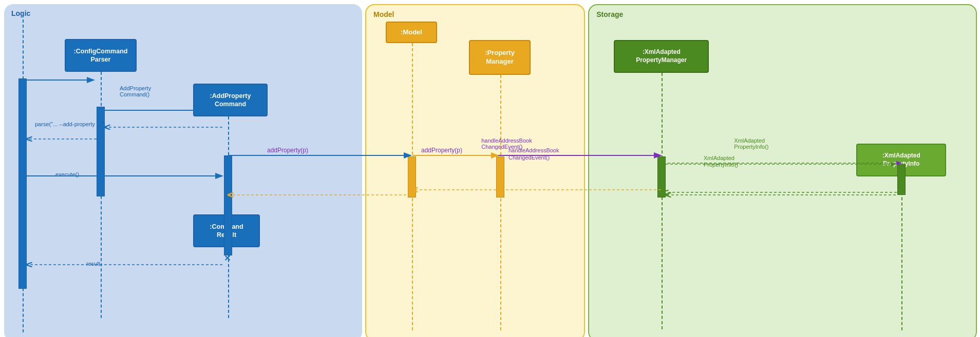 Image resolution: width=980 pixels, height=337 pixels. Describe the element at coordinates (70, 124) in the screenshot. I see `label-parse: parse("... --add-property ...")` at that location.